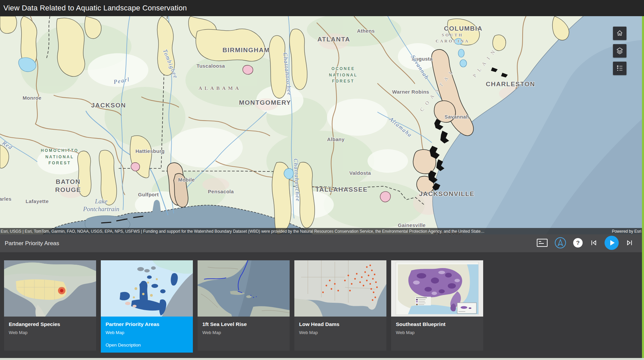 Image resolution: width=644 pixels, height=360 pixels. What do you see at coordinates (50, 305) in the screenshot?
I see `card-endangered-species: Endangered Species Web Map` at bounding box center [50, 305].